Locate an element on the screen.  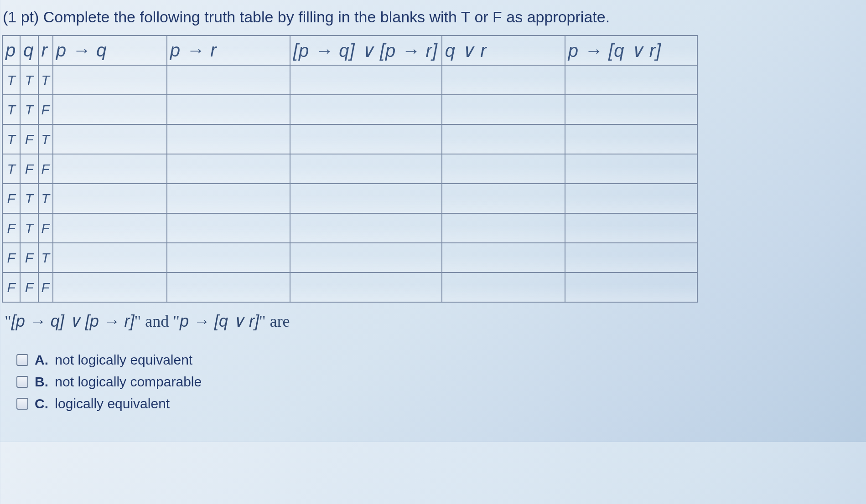
option-text: A. not logically equivalent is located at coordinates (114, 360).